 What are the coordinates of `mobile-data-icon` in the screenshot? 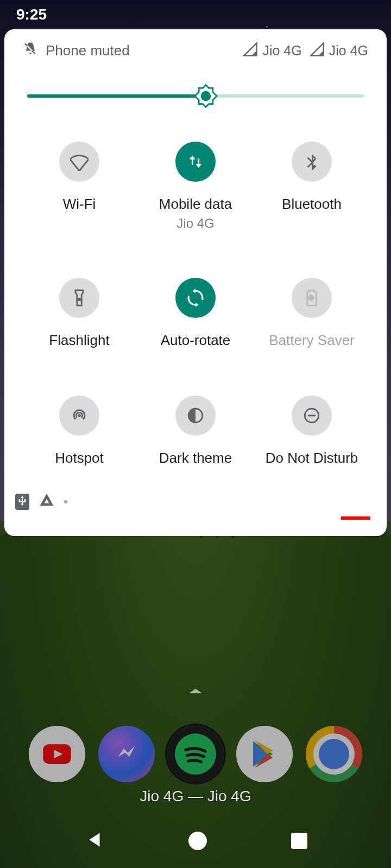 It's located at (195, 162).